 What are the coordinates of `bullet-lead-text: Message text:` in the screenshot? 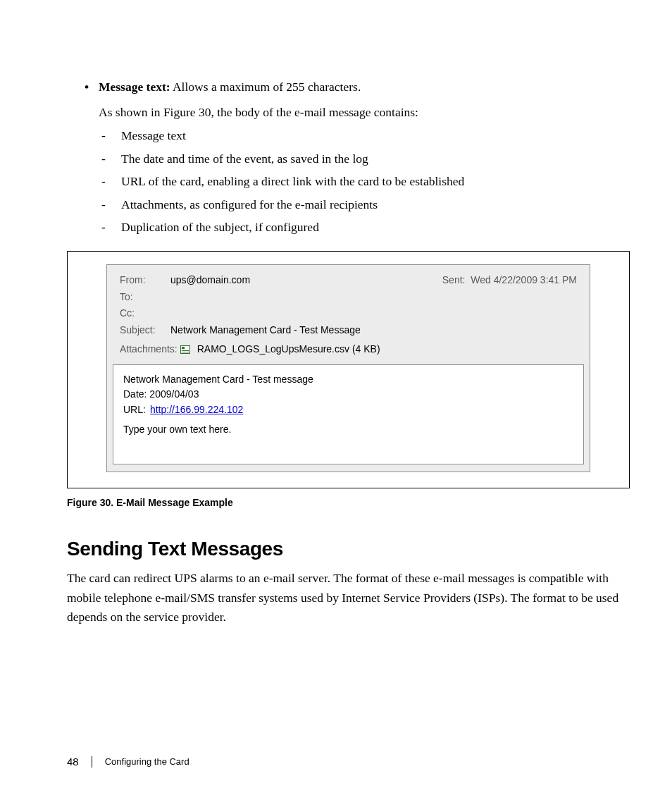 It's located at (135, 87).